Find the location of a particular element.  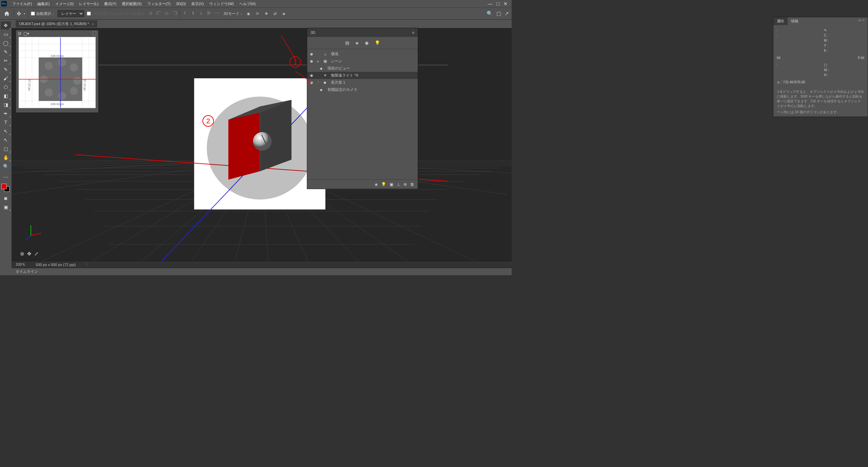

align-right-icon: ⫐ is located at coordinates (167, 13).